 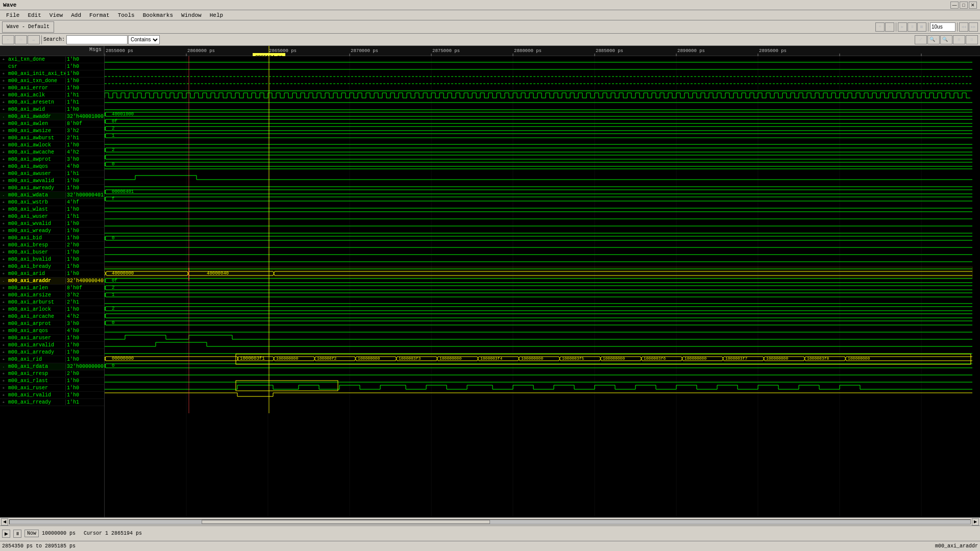 I want to click on list-item: + m00_axi_awprot 3'h0, so click(x=52, y=160).